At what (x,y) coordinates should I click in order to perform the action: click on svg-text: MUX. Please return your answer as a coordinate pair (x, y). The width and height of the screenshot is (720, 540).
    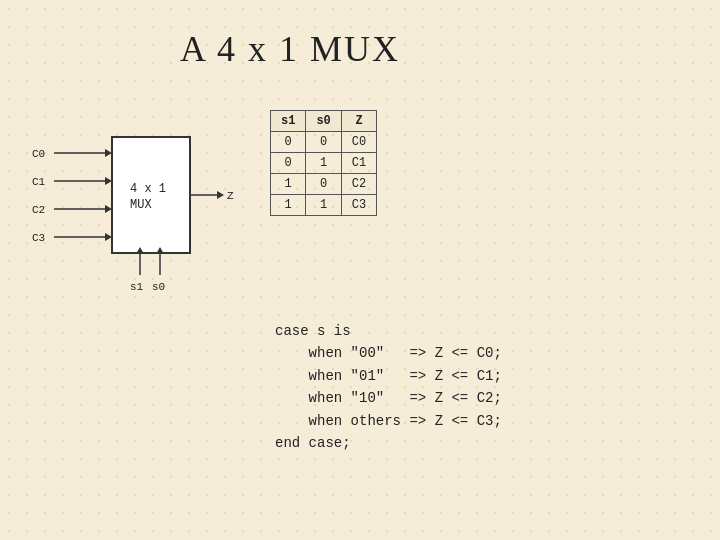
    Looking at the image, I should click on (141, 205).